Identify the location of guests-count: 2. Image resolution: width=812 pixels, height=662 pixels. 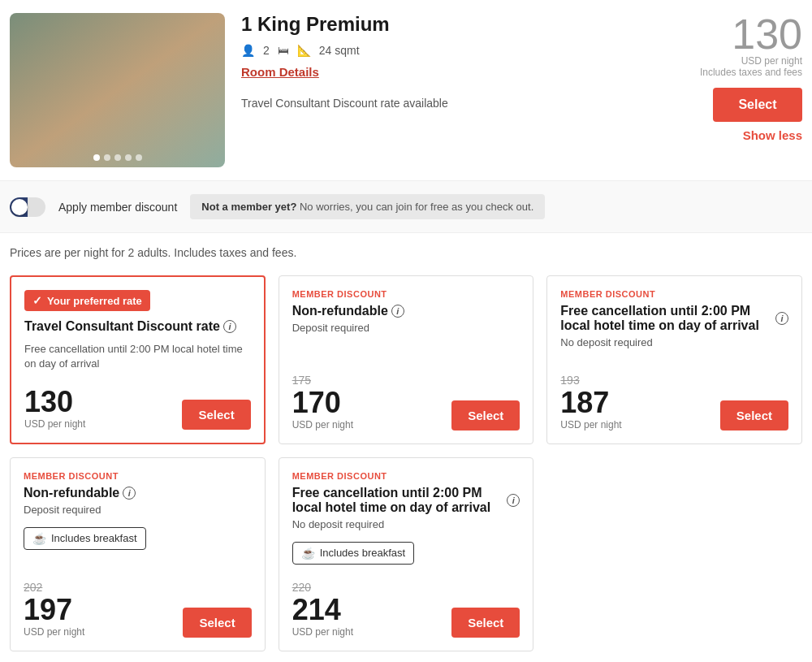
(266, 50).